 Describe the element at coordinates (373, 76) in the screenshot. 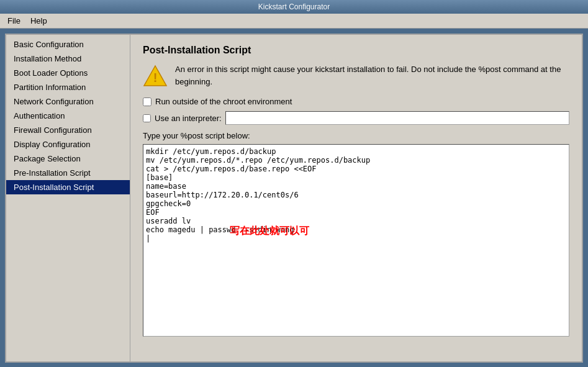

I see `warning-text: An error in this script might cause your…` at that location.